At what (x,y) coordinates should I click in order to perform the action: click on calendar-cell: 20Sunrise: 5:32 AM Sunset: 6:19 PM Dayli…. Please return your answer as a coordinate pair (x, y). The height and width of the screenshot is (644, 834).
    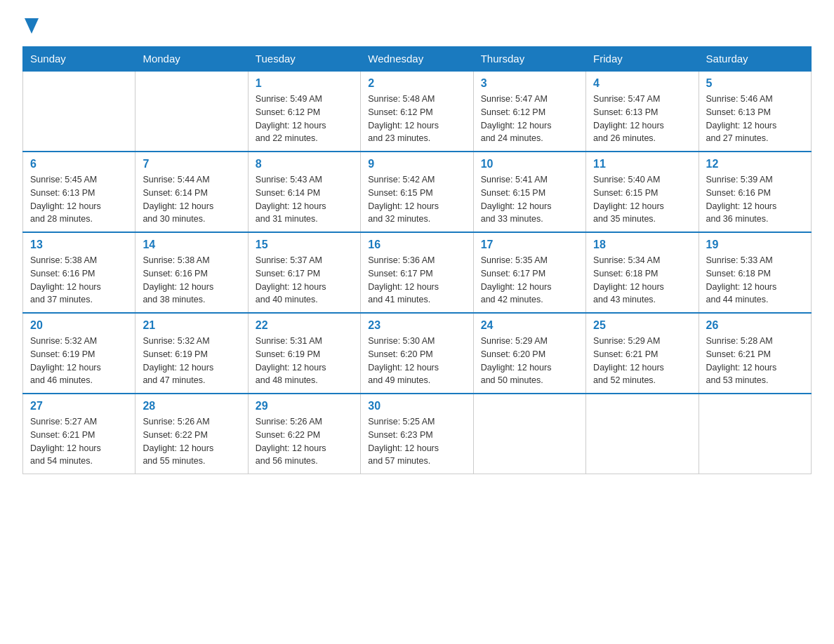
    Looking at the image, I should click on (79, 354).